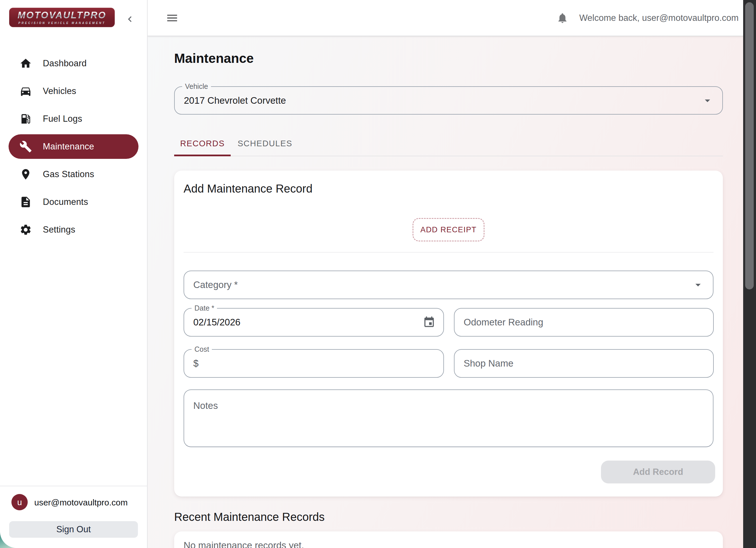  I want to click on records-empty-text: No maintenance records yet., so click(244, 544).